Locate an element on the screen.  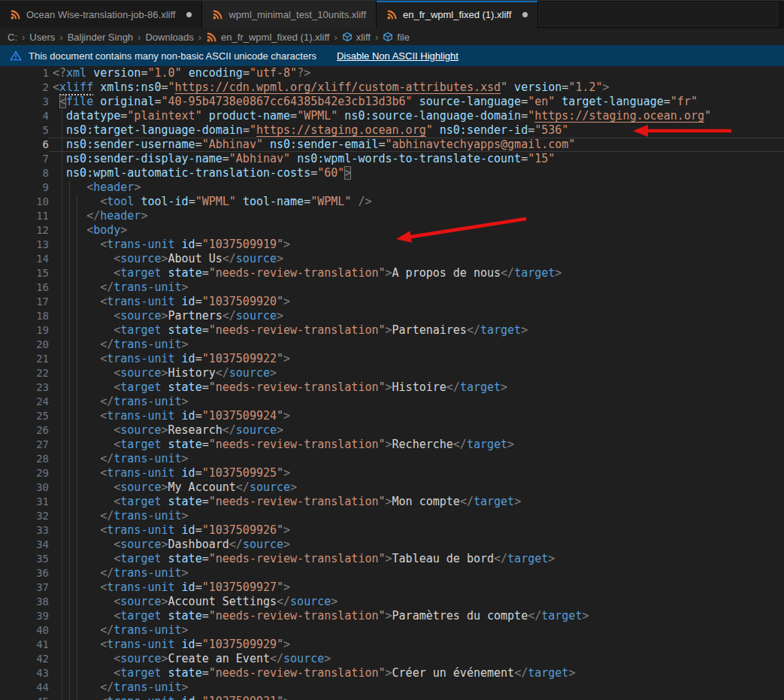
code-line-content: datatype="plaintext" product-name="WPML"… is located at coordinates (382, 116).